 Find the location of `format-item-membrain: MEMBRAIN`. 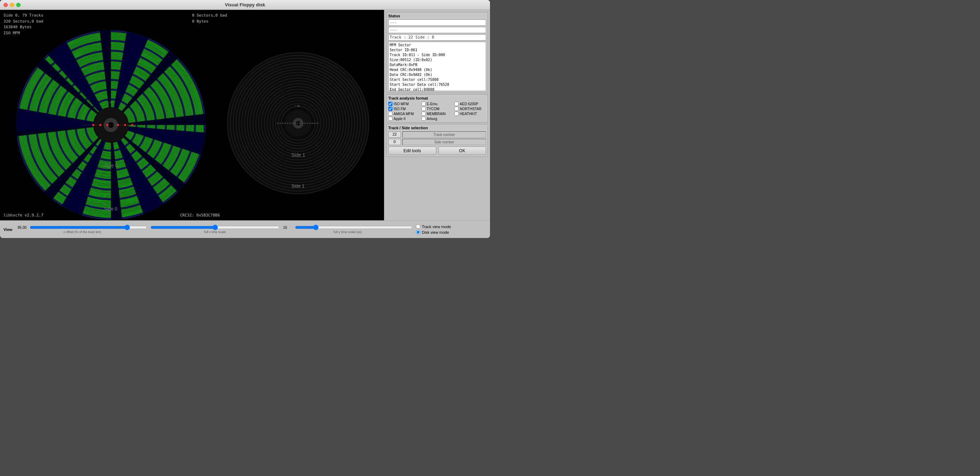

format-item-membrain: MEMBRAIN is located at coordinates (438, 114).